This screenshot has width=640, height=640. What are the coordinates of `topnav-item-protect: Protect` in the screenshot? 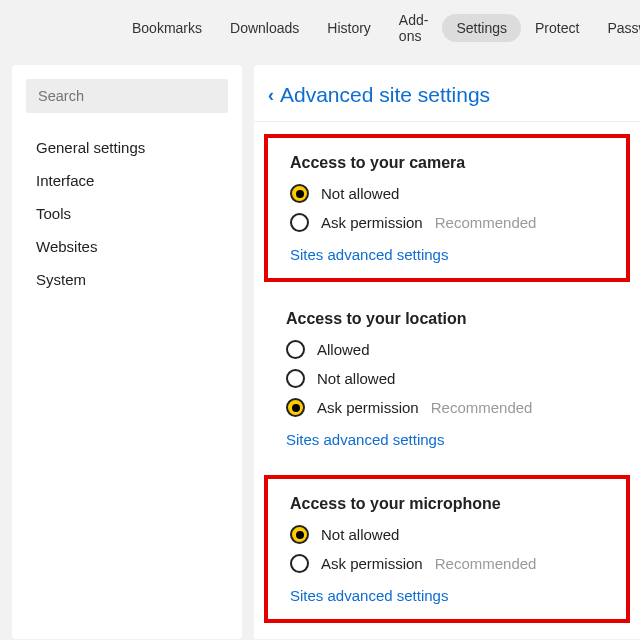 It's located at (557, 28).